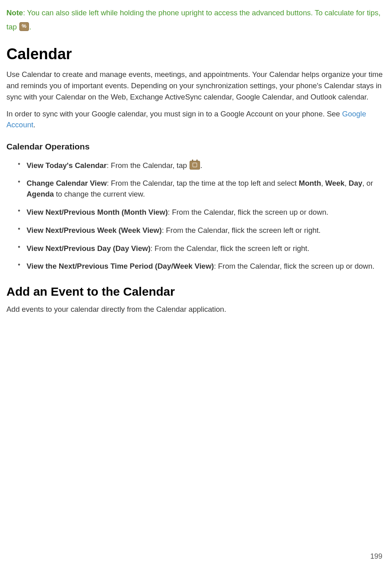 The height and width of the screenshot is (570, 392). What do you see at coordinates (193, 20) in the screenshot?
I see `note-text-before: : You can also slide left while holding …` at bounding box center [193, 20].